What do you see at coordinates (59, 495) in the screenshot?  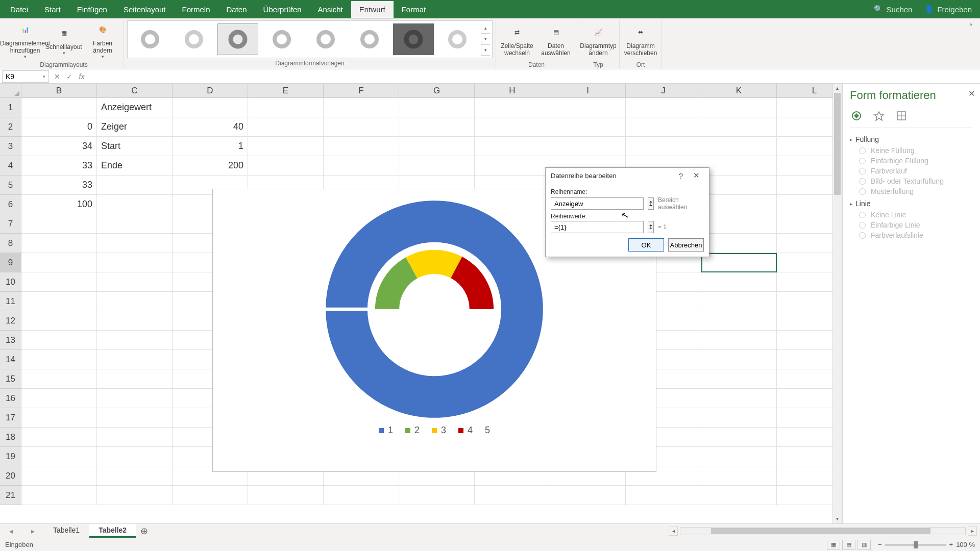 I see `cell-B21` at bounding box center [59, 495].